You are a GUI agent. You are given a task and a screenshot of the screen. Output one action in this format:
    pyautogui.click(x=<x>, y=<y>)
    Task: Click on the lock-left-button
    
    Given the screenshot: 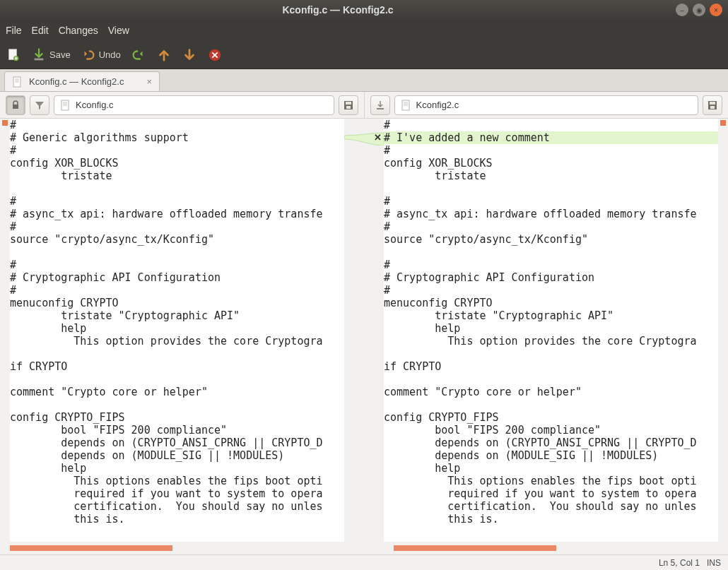 What is the action you would take?
    pyautogui.click(x=16, y=105)
    